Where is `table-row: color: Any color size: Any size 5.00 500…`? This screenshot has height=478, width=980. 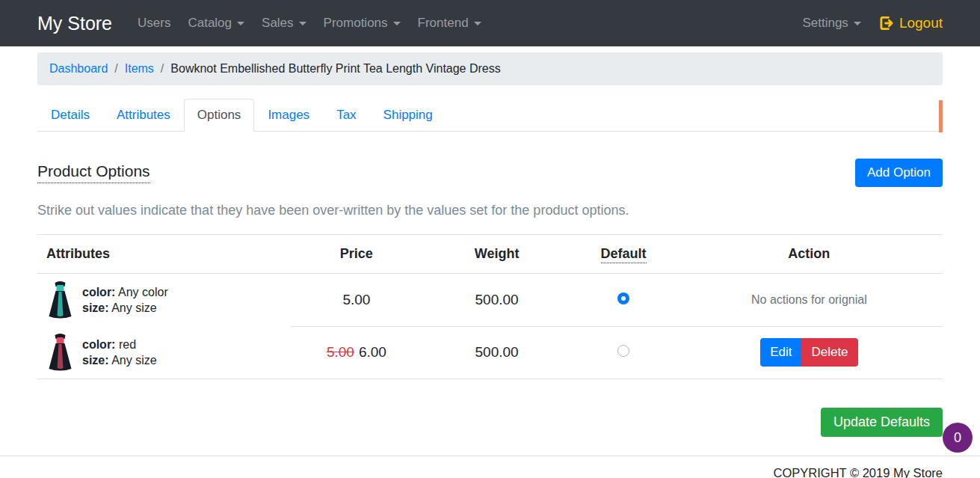 table-row: color: Any color size: Any size 5.00 500… is located at coordinates (490, 301).